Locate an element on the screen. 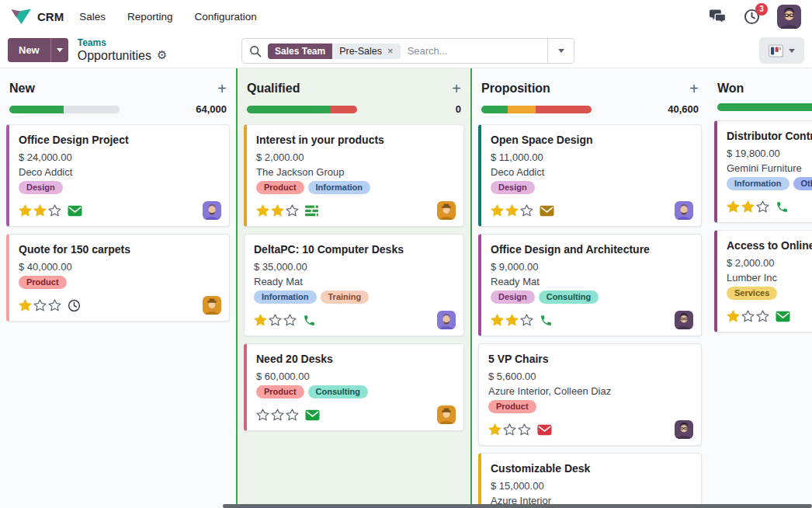 Image resolution: width=812 pixels, height=508 pixels. opportunity-card: Office Design Project $ 24,000.00 Deco A… is located at coordinates (118, 176).